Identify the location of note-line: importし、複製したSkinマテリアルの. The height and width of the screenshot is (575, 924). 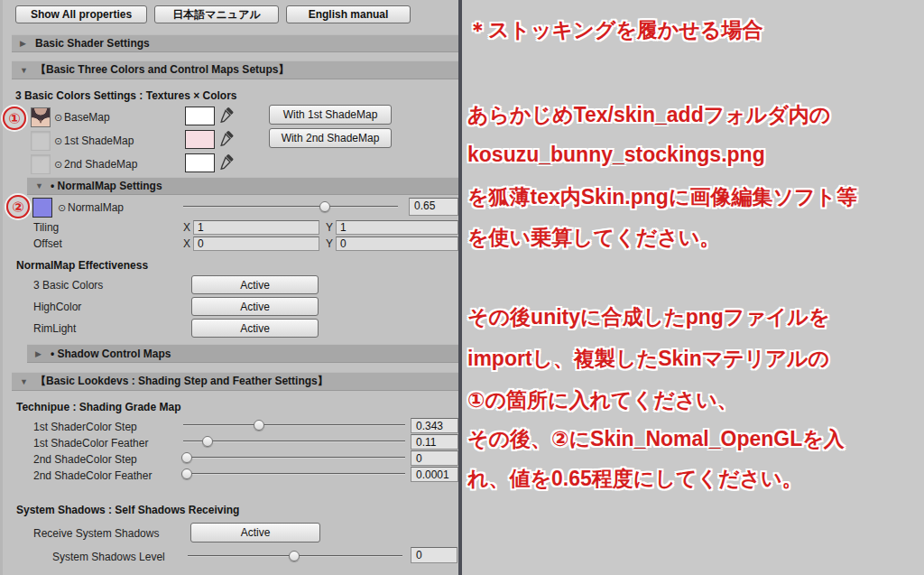
(648, 359).